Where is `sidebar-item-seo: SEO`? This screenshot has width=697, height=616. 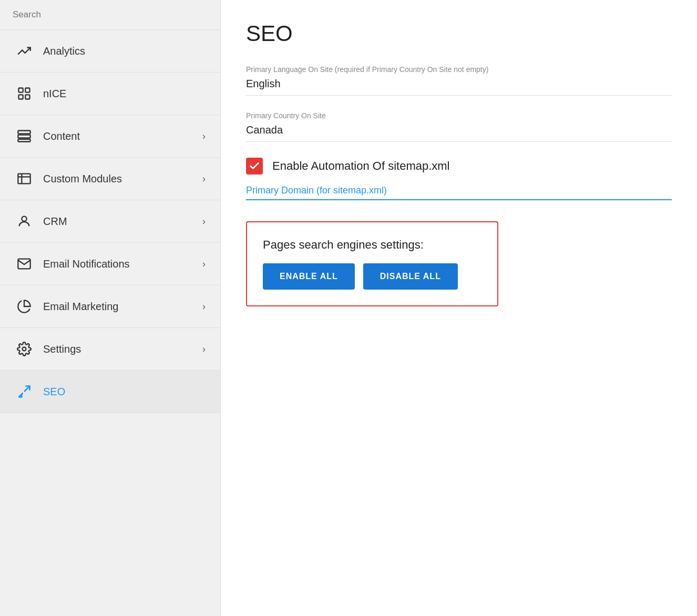
sidebar-item-seo: SEO is located at coordinates (110, 392).